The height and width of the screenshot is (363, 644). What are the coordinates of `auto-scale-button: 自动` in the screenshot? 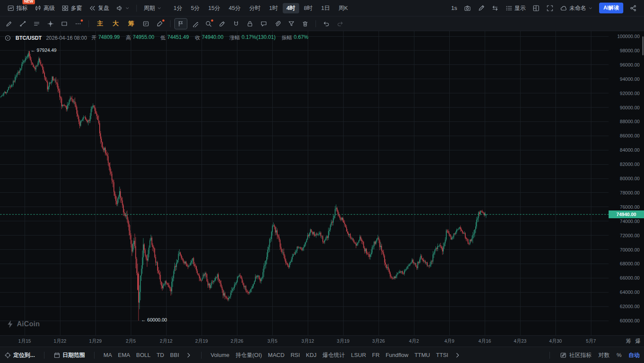 It's located at (634, 355).